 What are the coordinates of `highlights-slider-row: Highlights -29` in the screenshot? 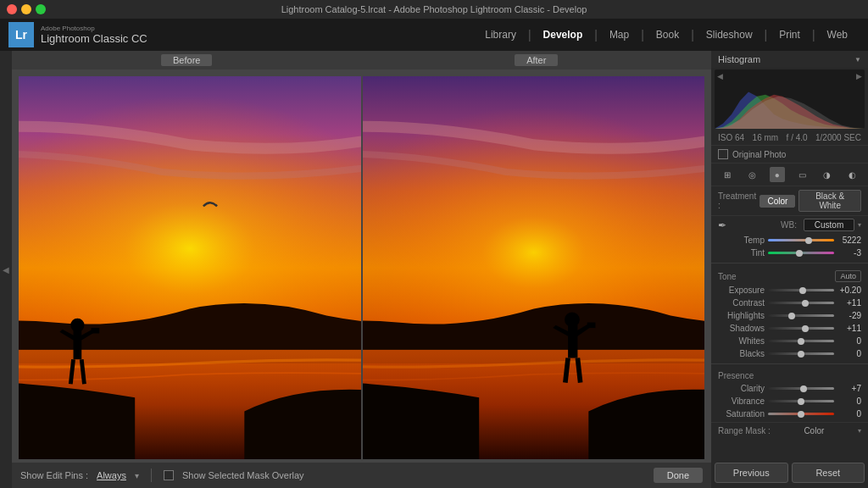 It's located at (790, 315).